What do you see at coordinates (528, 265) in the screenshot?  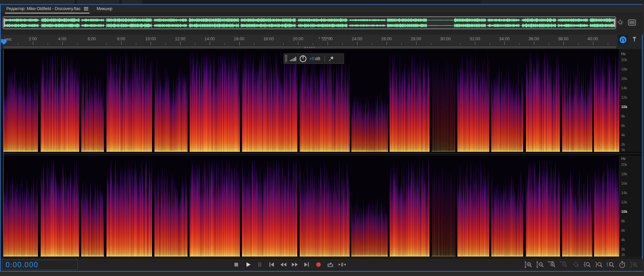 I see `zoom-in-amplitude-button` at bounding box center [528, 265].